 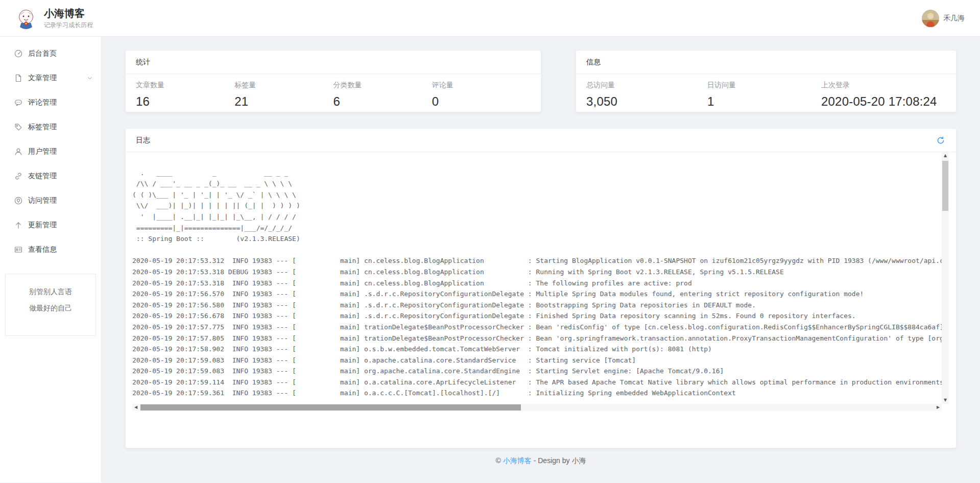 I want to click on quote-line: 做最好的自己, so click(x=51, y=308).